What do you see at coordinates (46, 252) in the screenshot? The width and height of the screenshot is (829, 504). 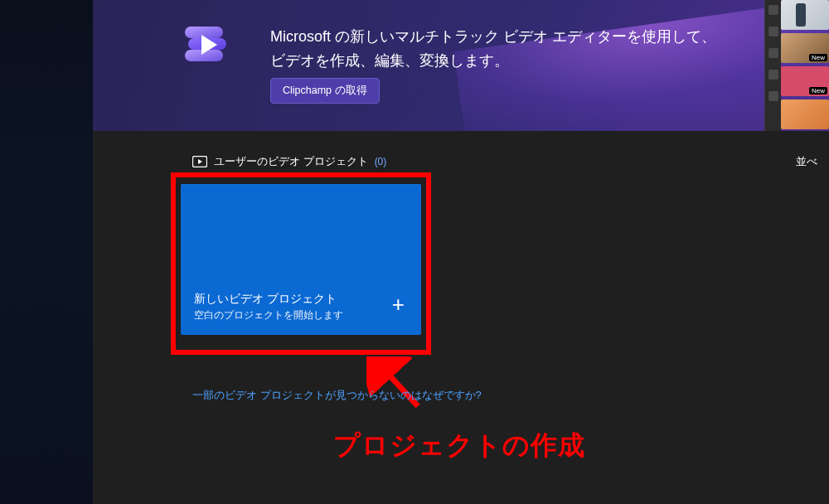 I see `left-gutter` at bounding box center [46, 252].